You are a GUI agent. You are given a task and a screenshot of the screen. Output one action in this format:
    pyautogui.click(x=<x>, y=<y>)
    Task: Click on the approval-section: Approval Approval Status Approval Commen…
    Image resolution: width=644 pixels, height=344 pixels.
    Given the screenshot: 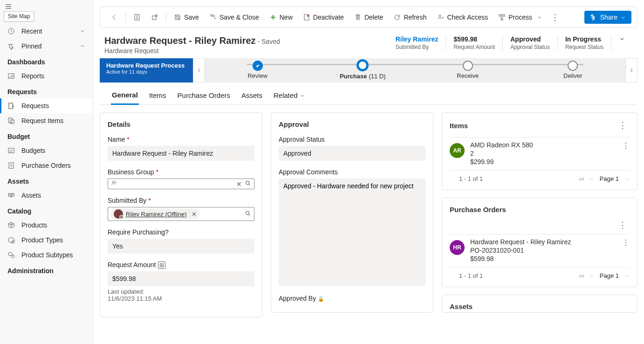 What is the action you would take?
    pyautogui.click(x=352, y=213)
    